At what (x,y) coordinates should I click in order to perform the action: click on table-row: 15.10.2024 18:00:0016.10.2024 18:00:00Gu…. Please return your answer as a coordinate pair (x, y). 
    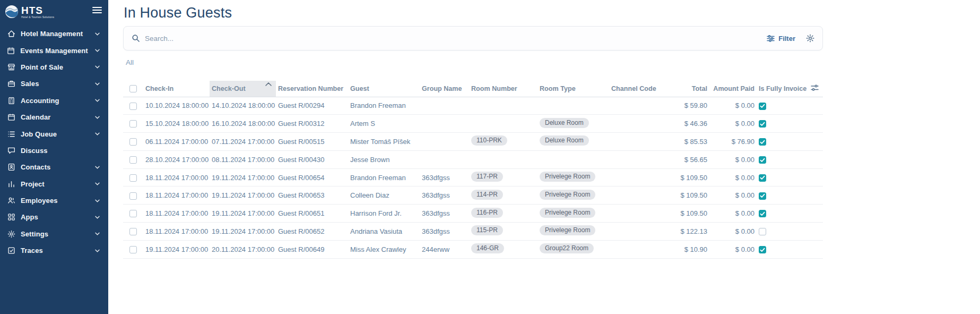
    Looking at the image, I should click on (473, 124).